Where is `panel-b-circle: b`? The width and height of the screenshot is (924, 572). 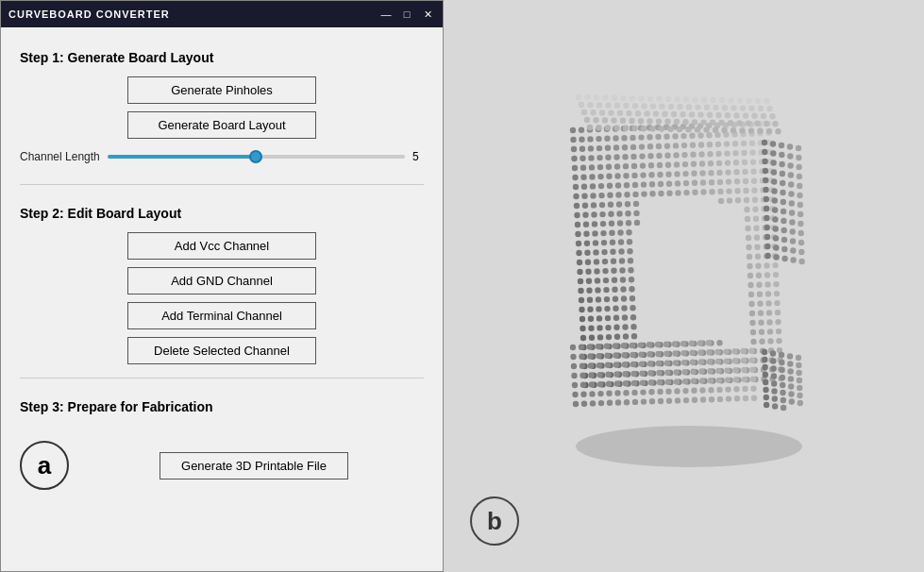
panel-b-circle: b is located at coordinates (495, 521).